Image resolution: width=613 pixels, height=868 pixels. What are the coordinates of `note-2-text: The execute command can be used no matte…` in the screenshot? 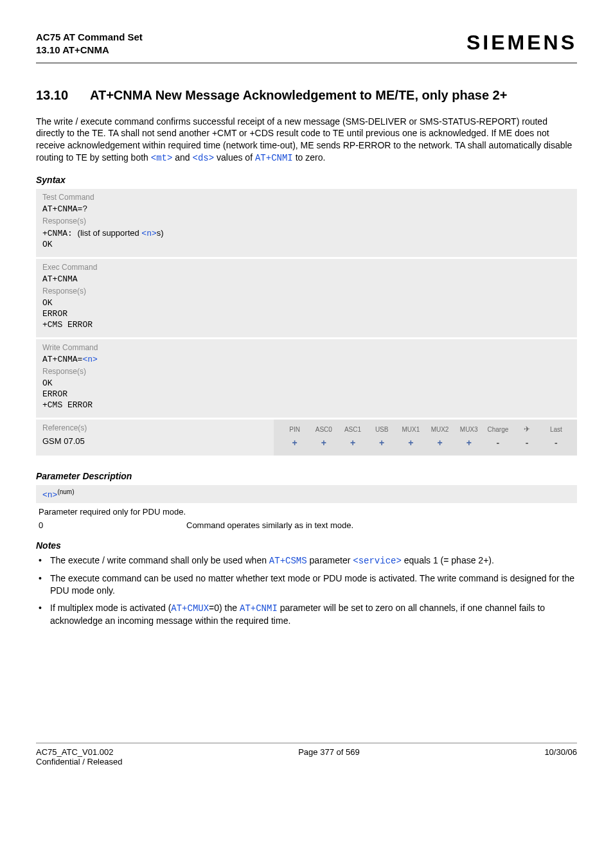 It's located at (314, 585).